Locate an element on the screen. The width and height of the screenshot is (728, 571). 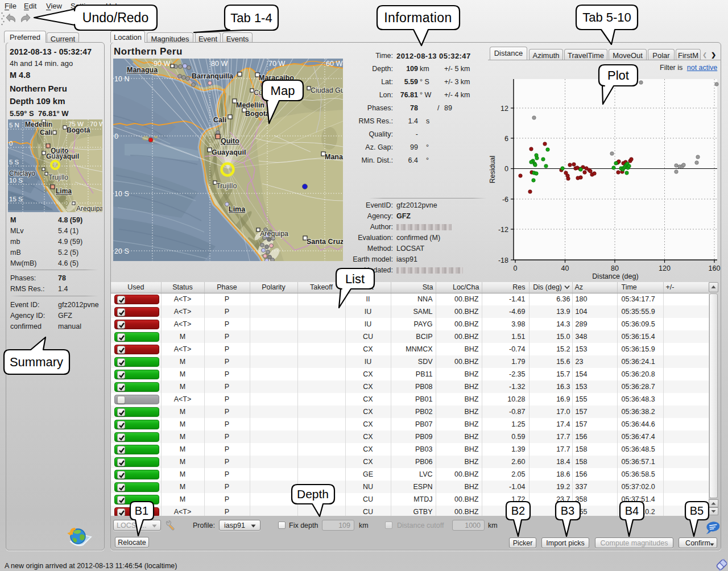
svg-text: 120 is located at coordinates (664, 268).